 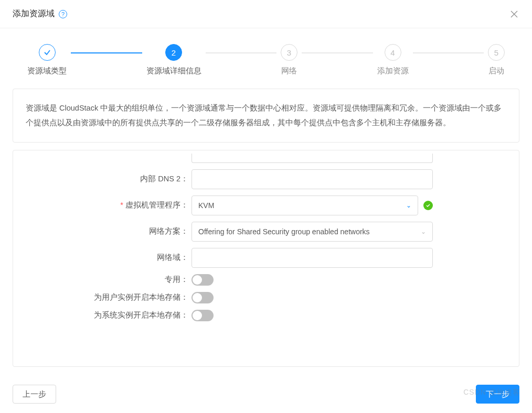 What do you see at coordinates (203, 316) in the screenshot?
I see `local-storage-system-toggle` at bounding box center [203, 316].